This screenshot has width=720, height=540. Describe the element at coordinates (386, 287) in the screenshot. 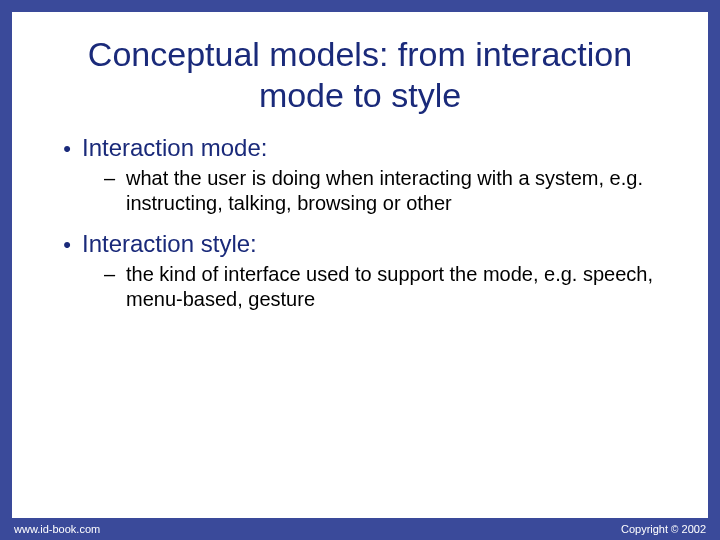

I see `sub-bullet-item: – the kind of interface used to support …` at that location.